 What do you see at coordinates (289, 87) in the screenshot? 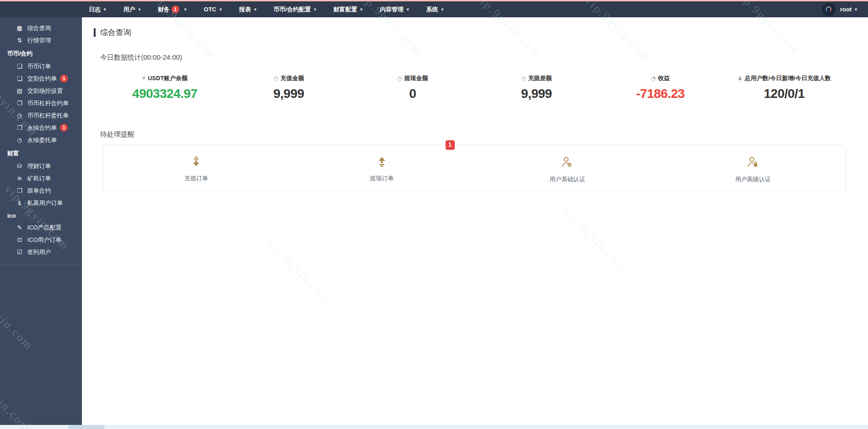
I see `stat-deposit-amount: ◷充值金额 9,999` at bounding box center [289, 87].